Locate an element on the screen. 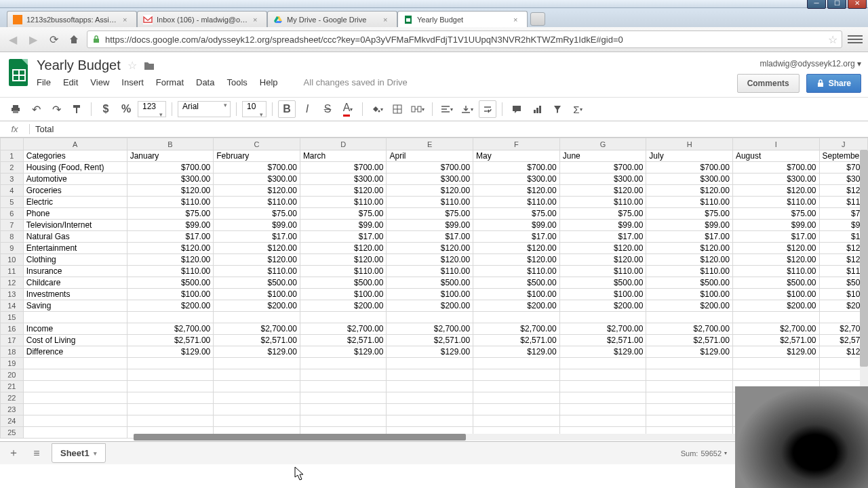 Image resolution: width=868 pixels, height=488 pixels. window-maximize-button: ☐ is located at coordinates (837, 4).